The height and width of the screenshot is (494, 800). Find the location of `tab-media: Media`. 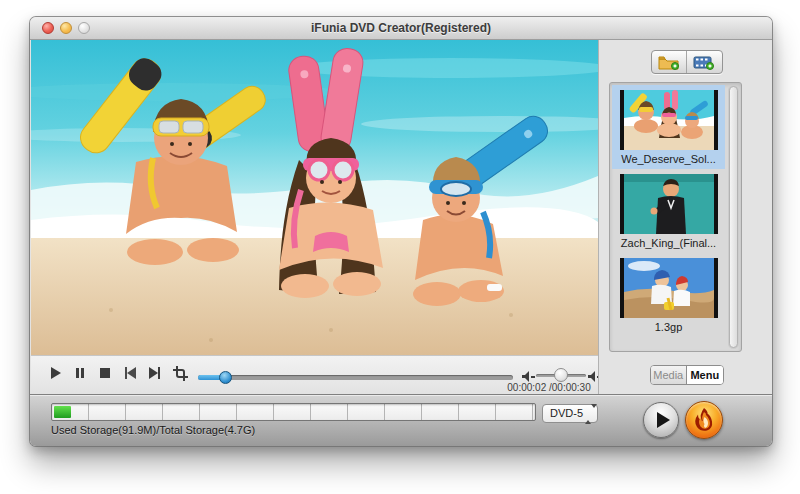

tab-media: Media is located at coordinates (669, 375).